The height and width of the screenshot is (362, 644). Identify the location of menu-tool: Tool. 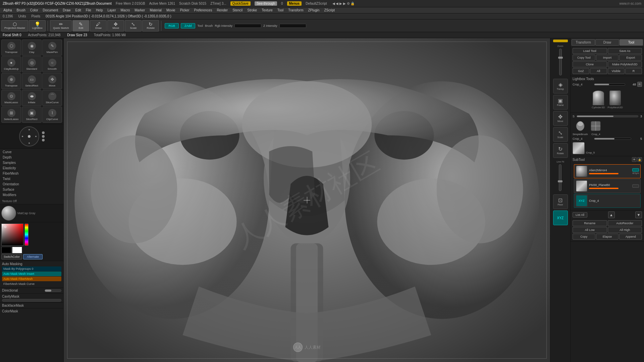
(280, 10).